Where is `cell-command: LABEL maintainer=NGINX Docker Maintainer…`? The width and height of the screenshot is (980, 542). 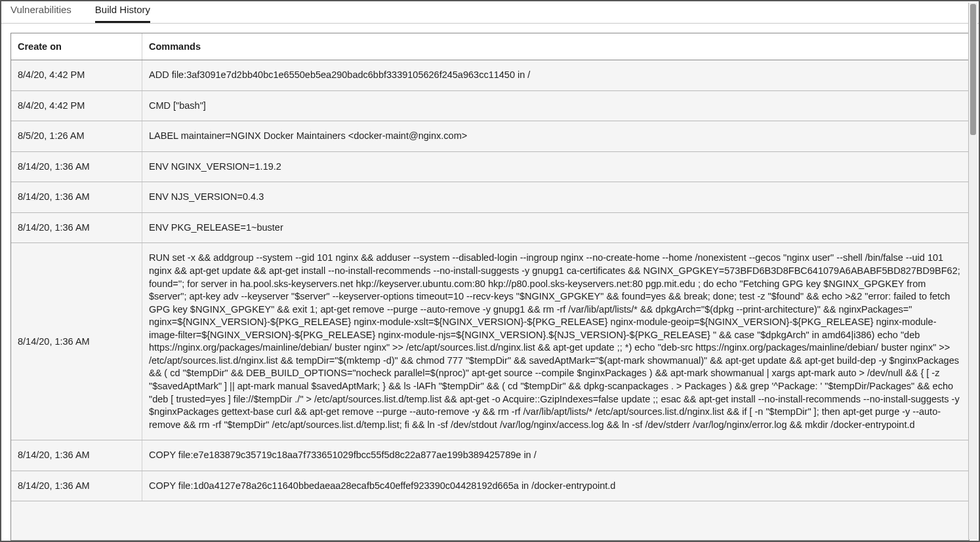
cell-command: LABEL maintainer=NGINX Docker Maintainer… is located at coordinates (556, 136).